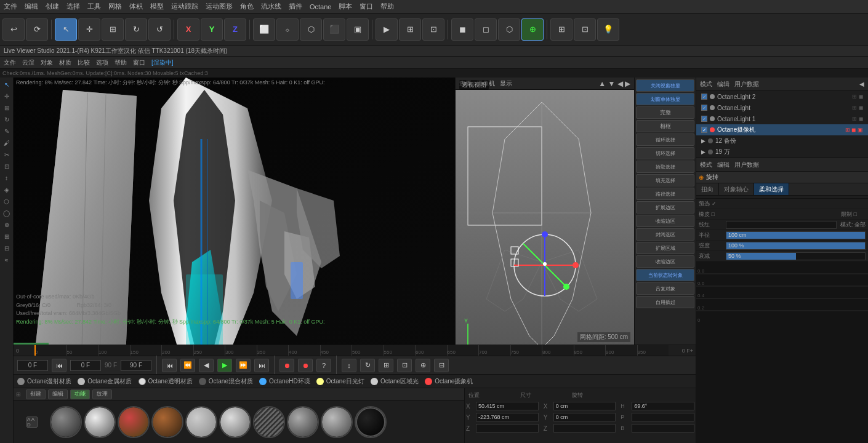 This screenshot has height=443, width=868. What do you see at coordinates (795, 235) in the screenshot?
I see `props-radius-slider: 100 cm` at bounding box center [795, 235].